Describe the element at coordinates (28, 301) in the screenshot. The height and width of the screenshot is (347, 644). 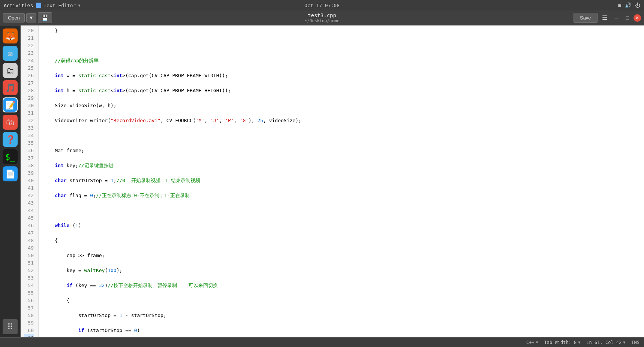
I see `line-num-56: 56` at that location.